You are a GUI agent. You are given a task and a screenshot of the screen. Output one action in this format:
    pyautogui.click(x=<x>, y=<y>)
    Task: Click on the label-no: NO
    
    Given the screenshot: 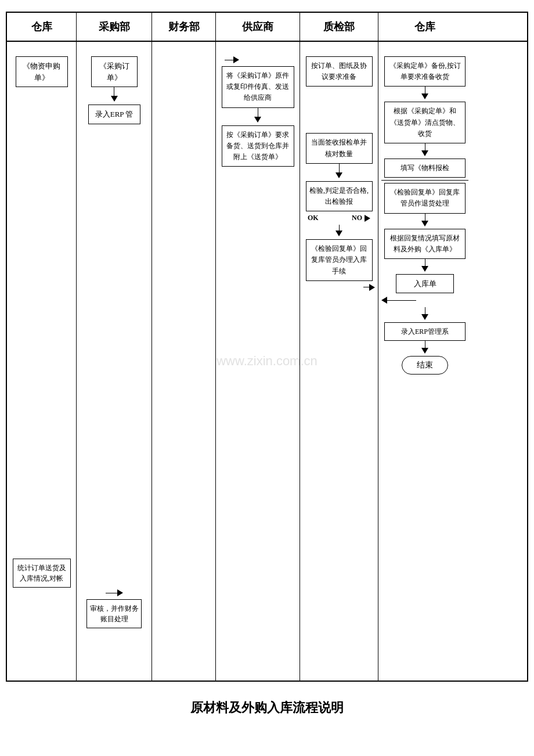 What is the action you would take?
    pyautogui.click(x=357, y=218)
    